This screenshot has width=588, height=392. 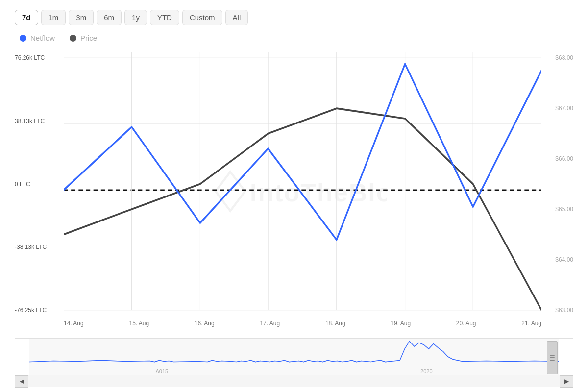 What do you see at coordinates (39, 310) in the screenshot?
I see `y-left-label-4: -76.25k LTC` at bounding box center [39, 310].